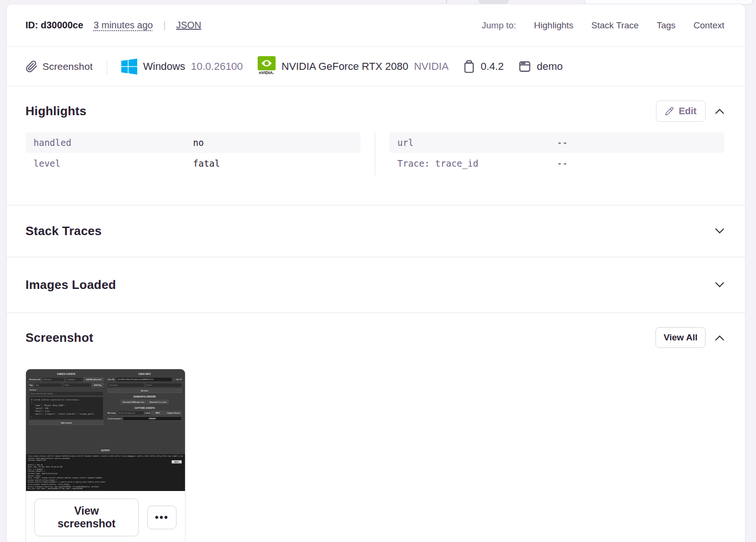 This screenshot has height=542, width=756. I want to click on thumb-user-id-input: a9c35f9f-290b-471d-dbcb-3ad0896821713, so click(144, 380).